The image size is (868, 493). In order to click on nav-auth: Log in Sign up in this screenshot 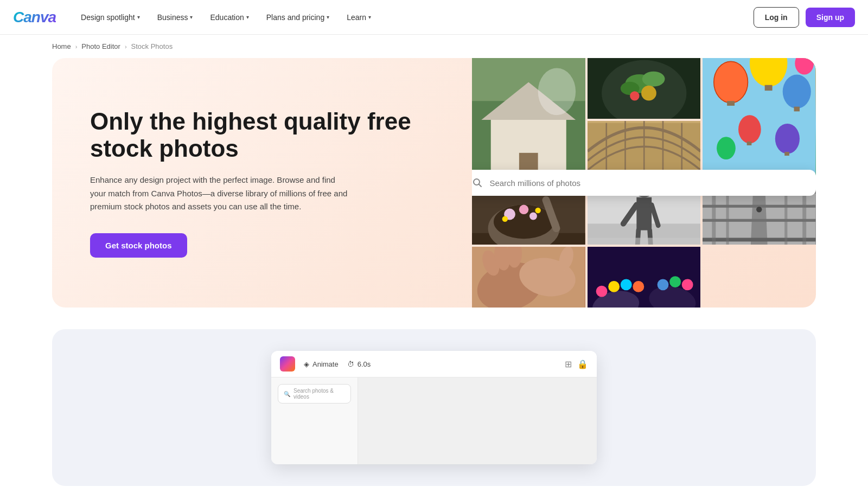, I will do `click(804, 17)`.